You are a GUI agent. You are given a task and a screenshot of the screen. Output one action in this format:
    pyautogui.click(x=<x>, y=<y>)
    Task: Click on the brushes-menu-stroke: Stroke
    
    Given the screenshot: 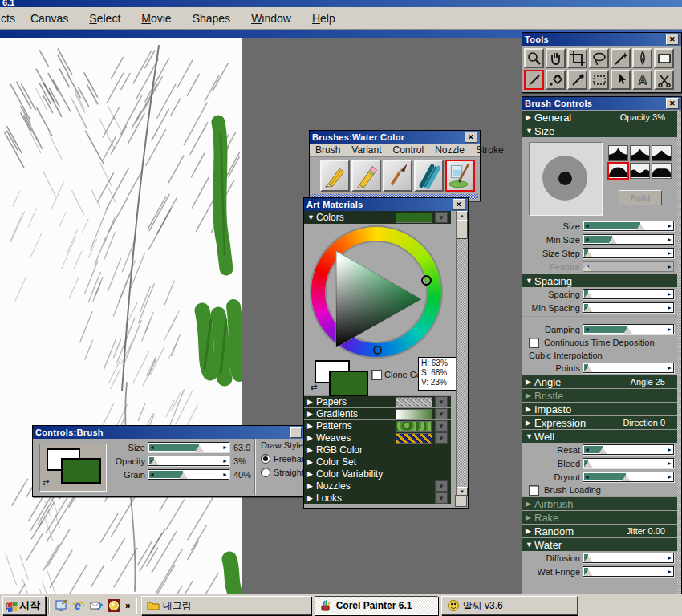 What is the action you would take?
    pyautogui.click(x=489, y=150)
    